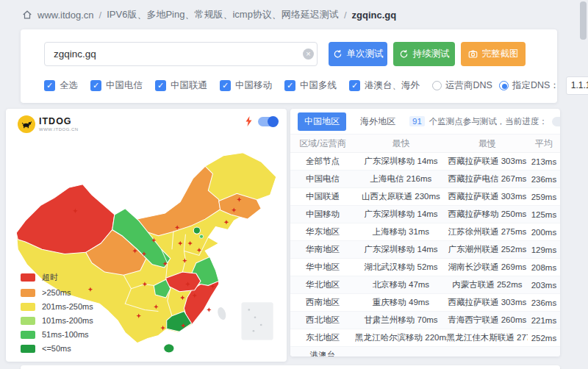  I want to click on full-screenshot-button: 完整截图, so click(493, 54).